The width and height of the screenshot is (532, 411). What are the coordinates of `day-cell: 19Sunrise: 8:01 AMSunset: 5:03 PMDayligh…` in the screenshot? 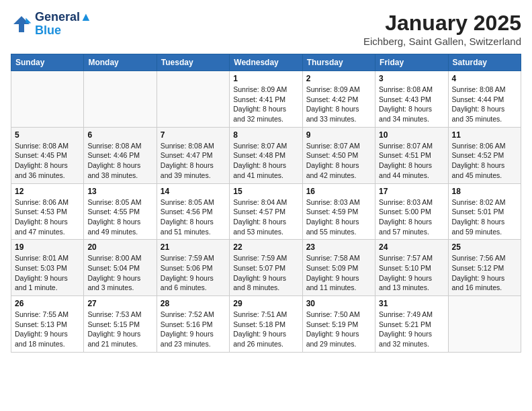 It's located at (48, 268).